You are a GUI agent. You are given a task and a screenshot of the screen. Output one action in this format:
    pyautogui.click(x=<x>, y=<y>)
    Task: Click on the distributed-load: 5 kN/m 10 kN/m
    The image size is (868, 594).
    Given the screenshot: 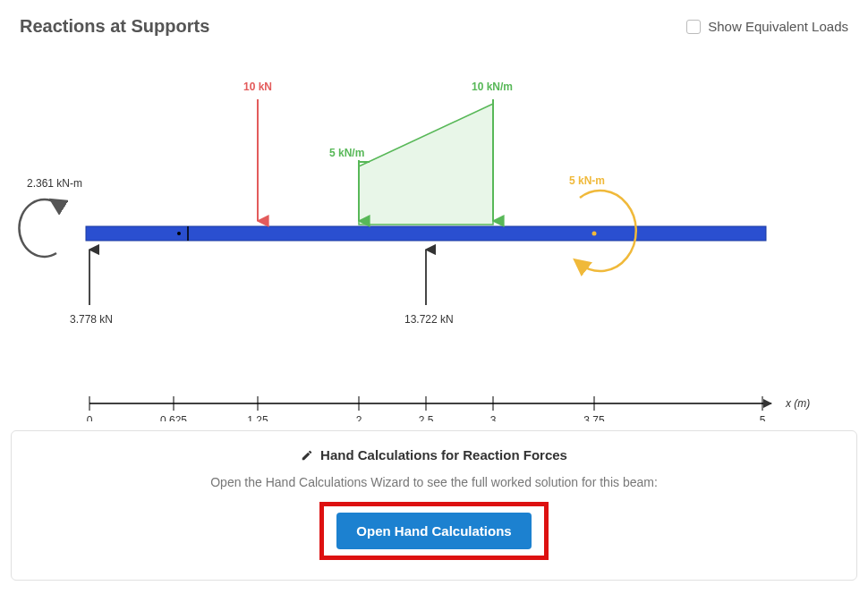 What is the action you would take?
    pyautogui.click(x=421, y=152)
    